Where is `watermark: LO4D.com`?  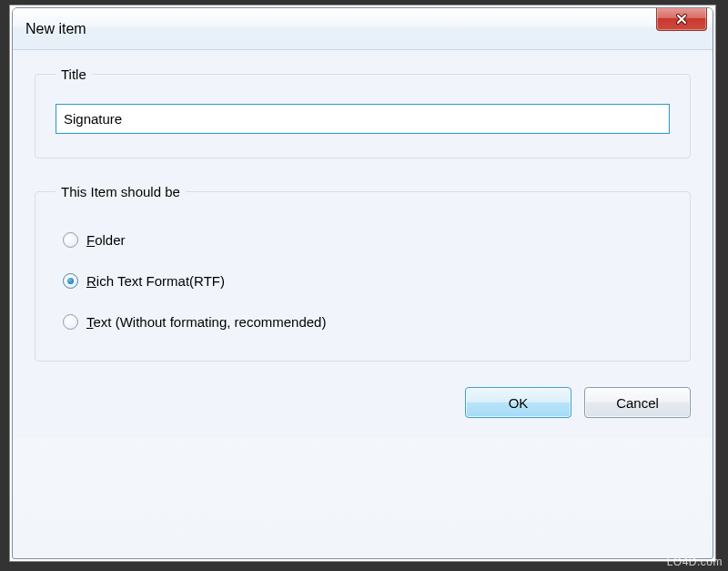
watermark: LO4D.com is located at coordinates (695, 562).